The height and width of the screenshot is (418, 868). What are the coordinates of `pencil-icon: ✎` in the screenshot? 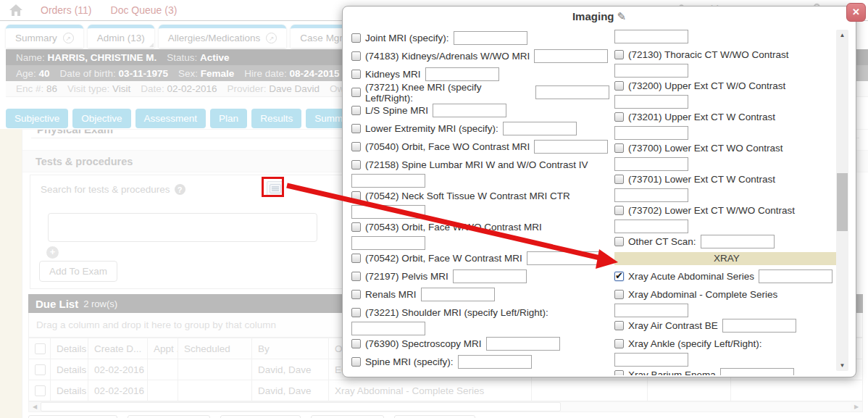 It's located at (622, 16).